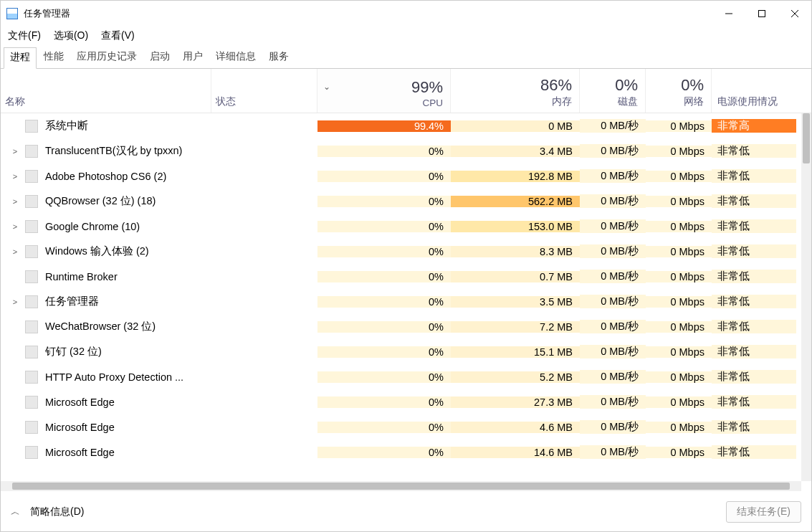  What do you see at coordinates (279, 58) in the screenshot?
I see `tab-6: 服务` at bounding box center [279, 58].